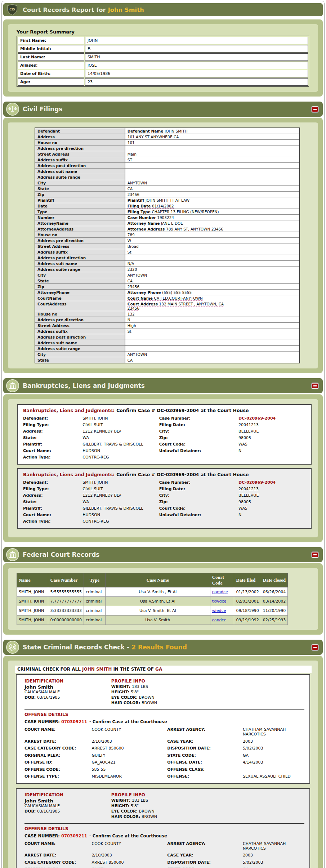  I want to click on civil-row: Address suit name, so click(167, 171).